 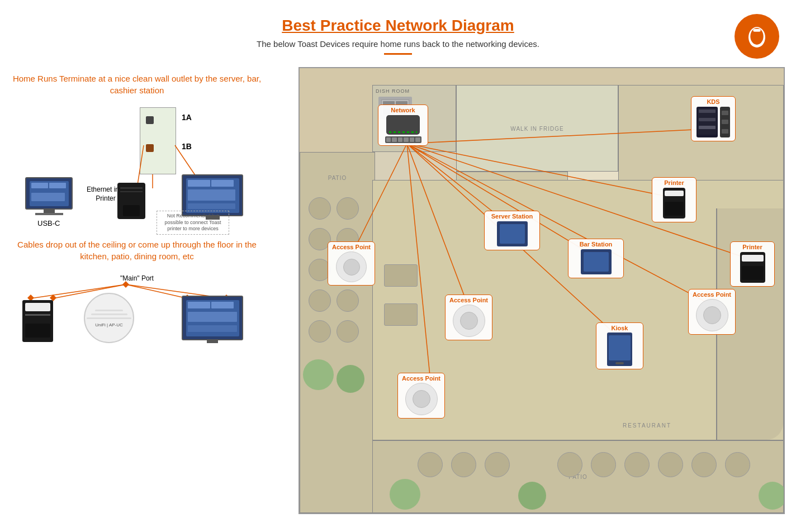 What do you see at coordinates (398, 27) in the screenshot?
I see `header: Best Practice Network Diagram The below …` at bounding box center [398, 27].